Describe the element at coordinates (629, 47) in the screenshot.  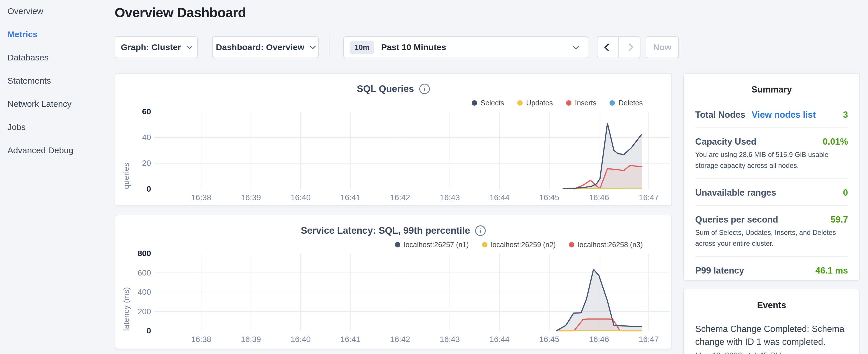
I see `time-next-button` at that location.